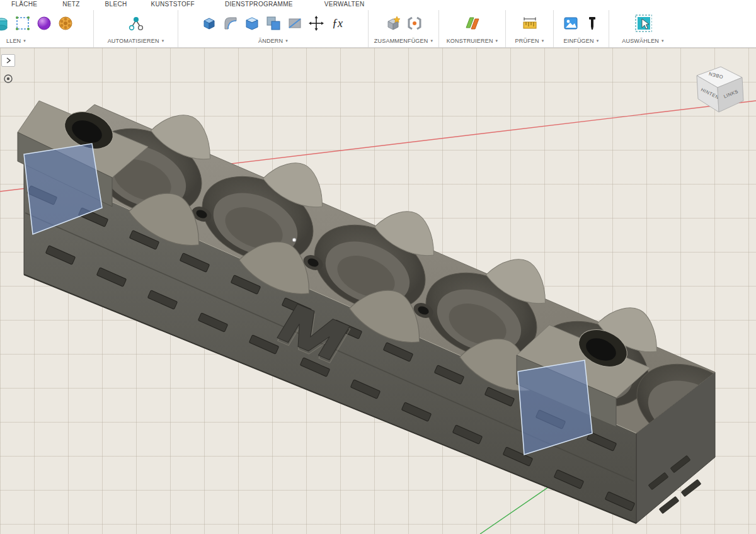 The width and height of the screenshot is (756, 534). Describe the element at coordinates (136, 41) in the screenshot. I see `group-label-automatisieren: AUTOMATISIEREN▾` at that location.